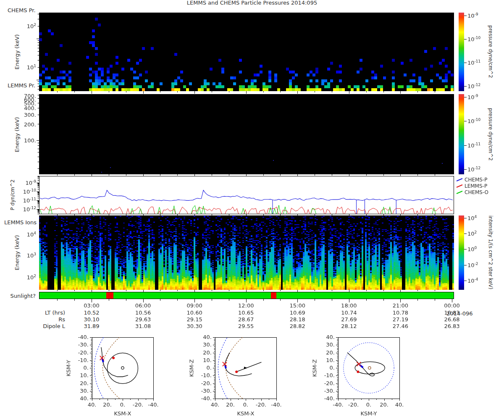 This screenshot has height=420, width=504. Describe the element at coordinates (245, 197) in the screenshot. I see `particle-pressure-lineplot` at that location.